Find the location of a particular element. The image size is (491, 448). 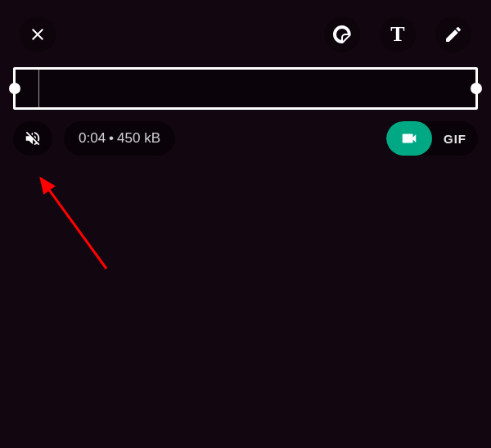

top-right-tools: T is located at coordinates (398, 34).